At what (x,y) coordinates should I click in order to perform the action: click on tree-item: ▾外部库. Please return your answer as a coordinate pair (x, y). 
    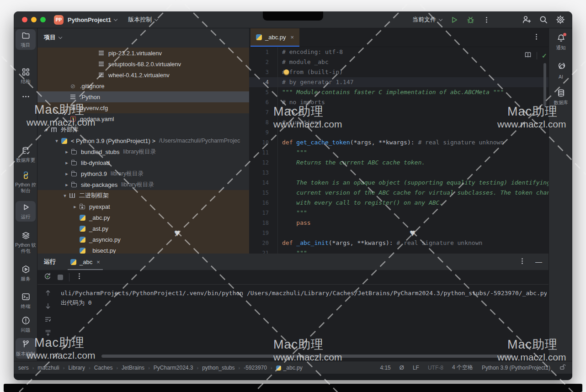
    Looking at the image, I should click on (144, 130).